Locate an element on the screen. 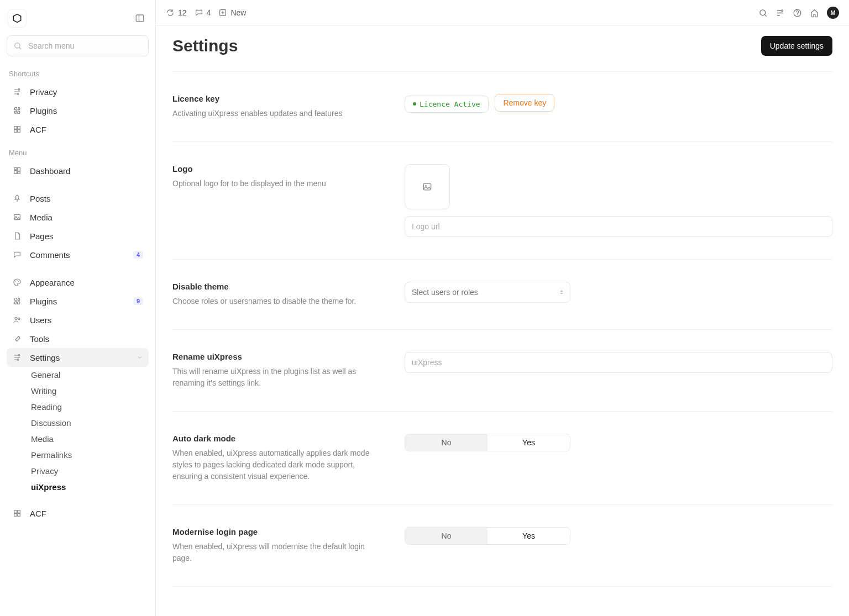 The width and height of the screenshot is (849, 616). nav-label: Pages is located at coordinates (86, 236).